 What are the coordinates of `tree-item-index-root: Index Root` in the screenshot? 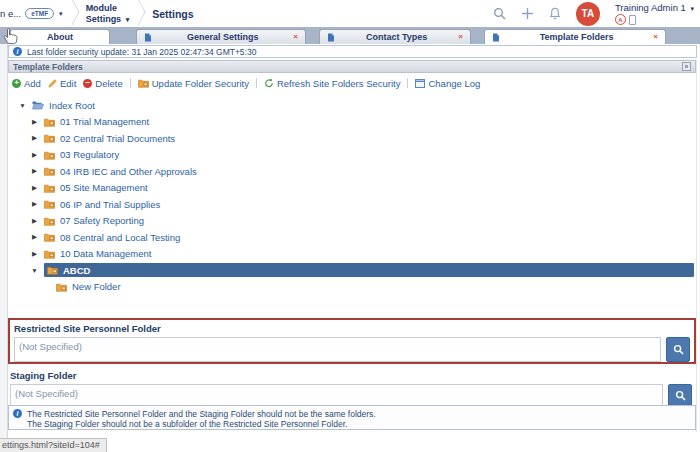 It's located at (352, 106).